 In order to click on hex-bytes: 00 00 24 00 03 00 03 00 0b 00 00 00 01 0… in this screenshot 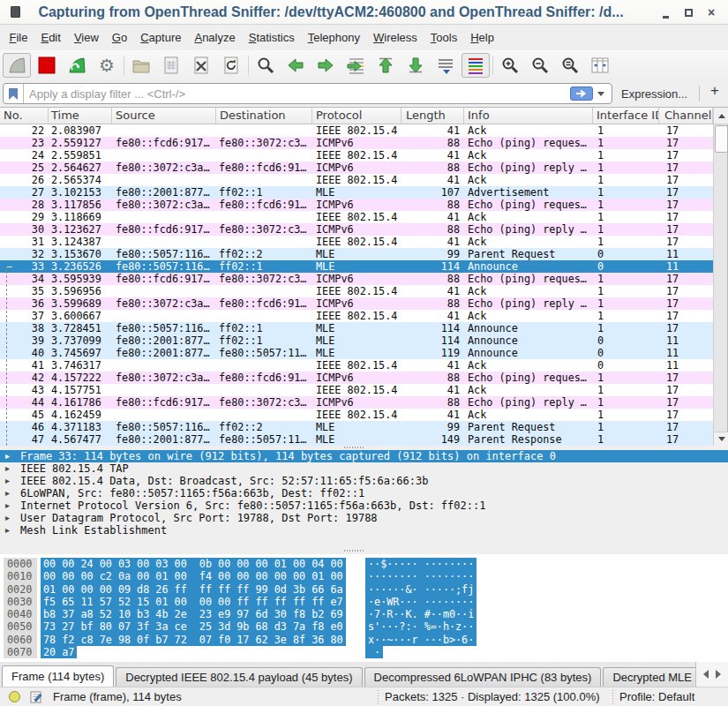, I will do `click(193, 564)`.